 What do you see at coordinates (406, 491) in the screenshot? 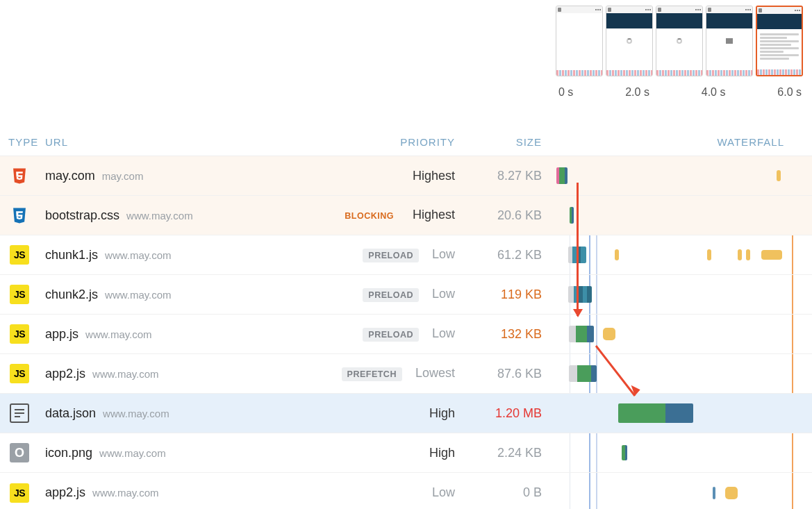
I see `request-row: JS app2.js www.may.com Low 0 B` at bounding box center [406, 491].